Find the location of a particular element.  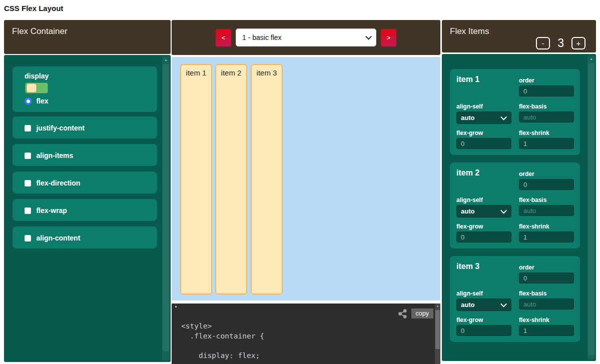

justify-content-label: justify-content is located at coordinates (60, 128).